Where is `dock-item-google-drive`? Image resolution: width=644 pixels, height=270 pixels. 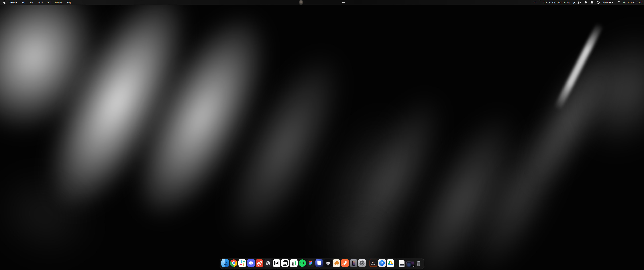 dock-item-google-drive is located at coordinates (390, 263).